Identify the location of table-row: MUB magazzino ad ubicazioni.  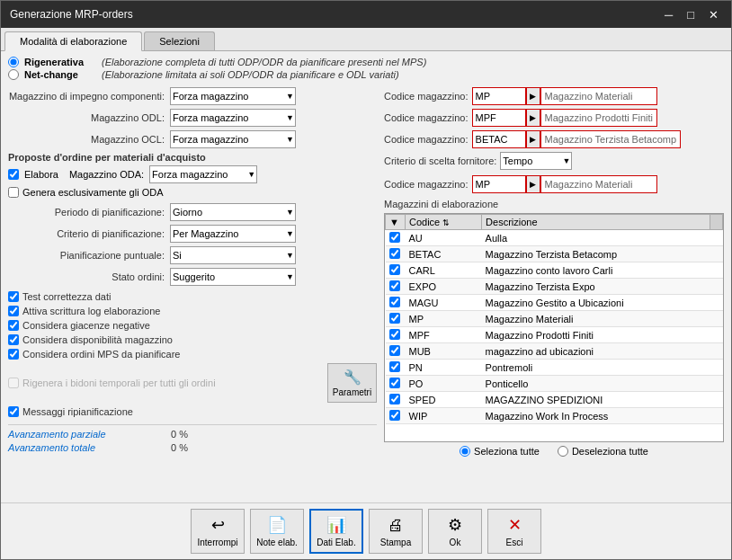
(554, 351).